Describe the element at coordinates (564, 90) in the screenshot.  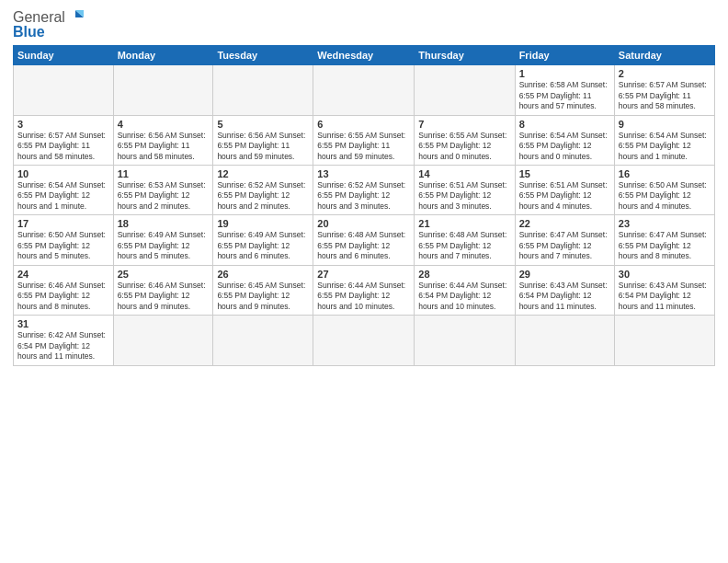
I see `calendar-cell: 1Sunrise: 6:58 AM Sunset: 6:55 PM Daylig…` at that location.